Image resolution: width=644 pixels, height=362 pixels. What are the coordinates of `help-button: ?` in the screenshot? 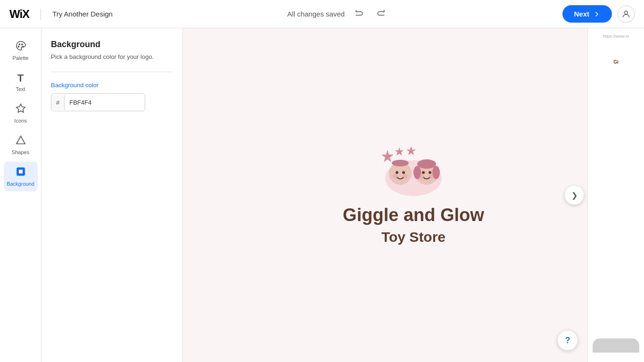 It's located at (568, 340).